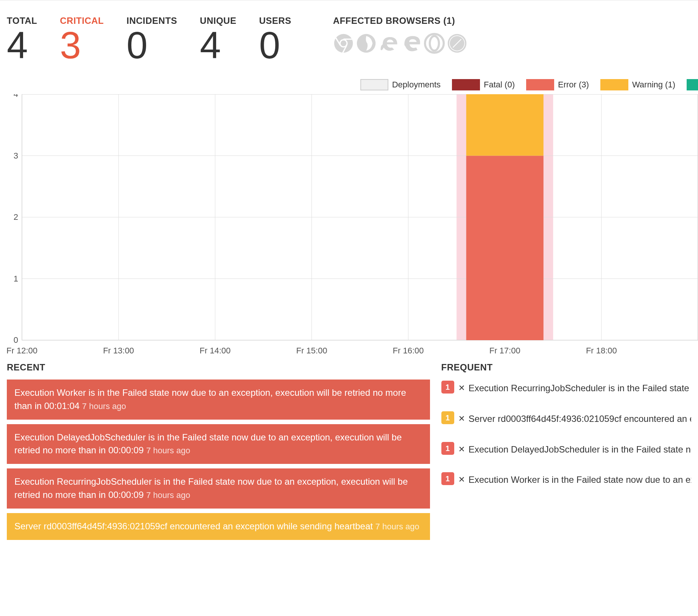  Describe the element at coordinates (601, 350) in the screenshot. I see `svg-text: Fr 18:00` at that location.